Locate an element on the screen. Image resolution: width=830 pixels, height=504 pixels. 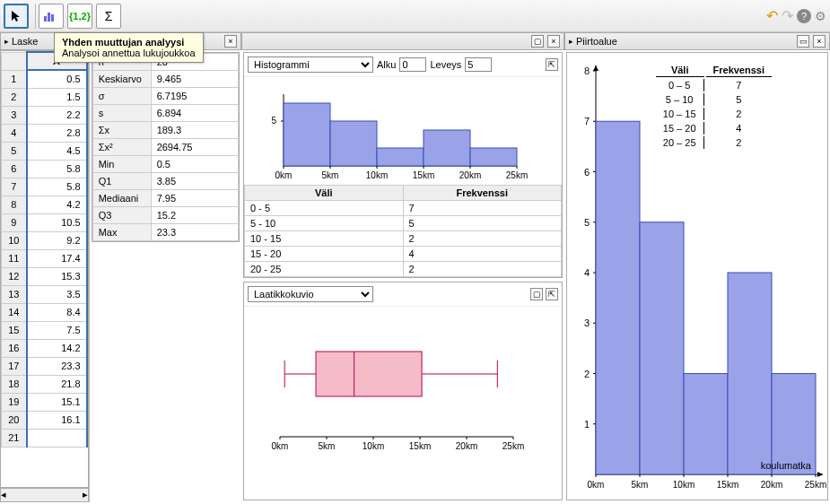
redo-icon: ↷ is located at coordinates (788, 16).